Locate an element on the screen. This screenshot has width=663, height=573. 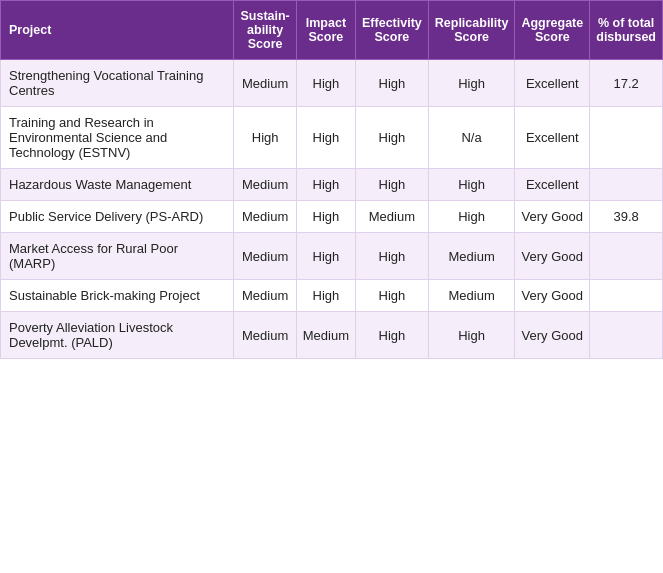
cell-disbursed: 39.8 is located at coordinates (626, 217).